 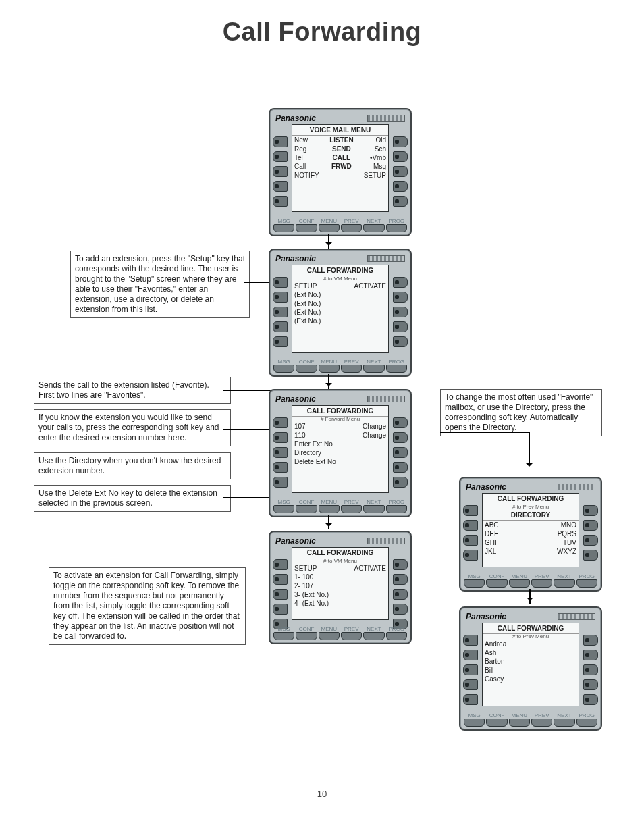 I want to click on callout-delete: Use the Delete Ext No key to delete the …, so click(x=132, y=498).